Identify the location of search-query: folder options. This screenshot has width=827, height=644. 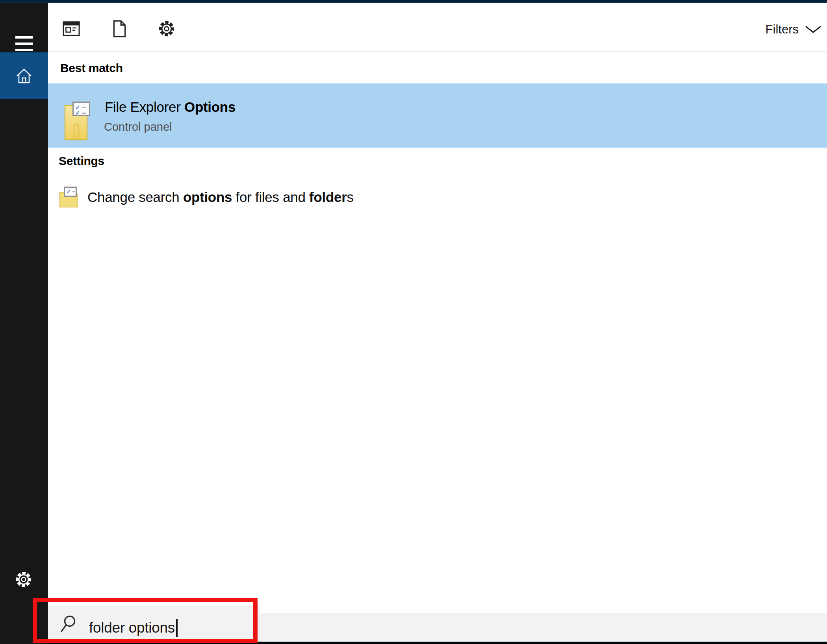
(133, 628).